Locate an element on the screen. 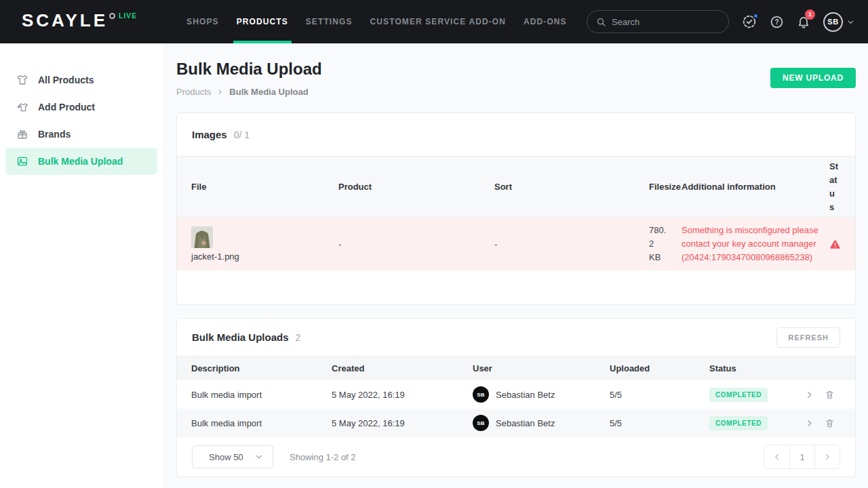  col-filesize: Filesize is located at coordinates (665, 187).